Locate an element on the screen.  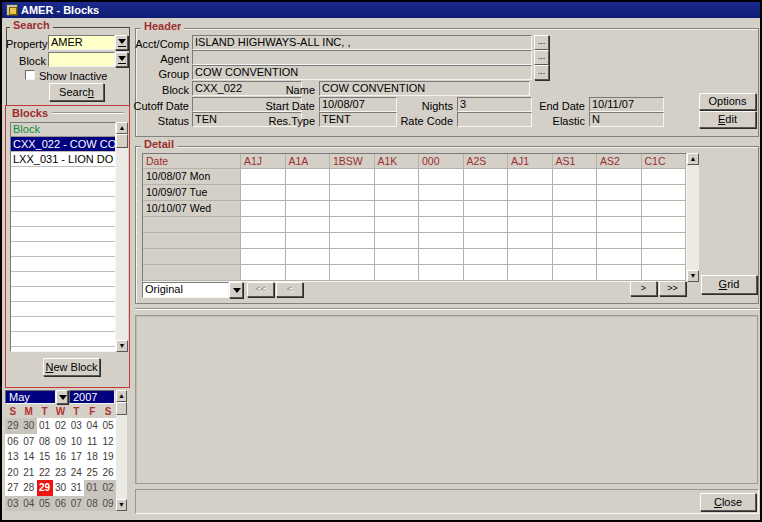
edit-button: Edit is located at coordinates (728, 120).